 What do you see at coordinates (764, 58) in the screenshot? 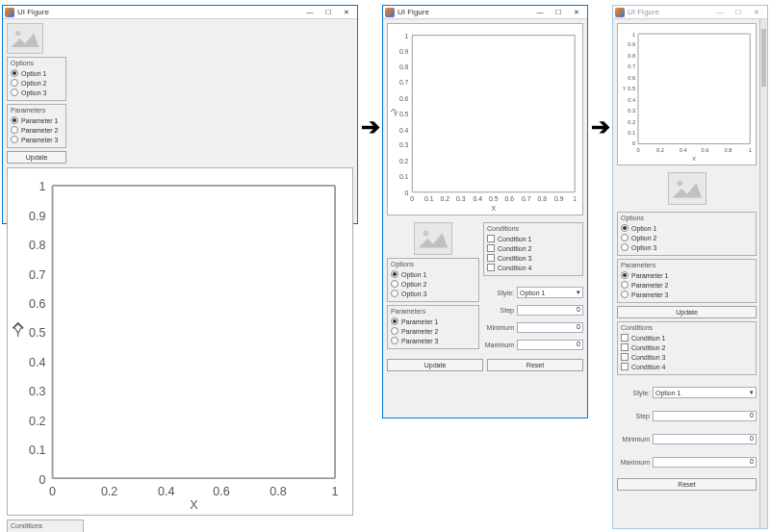
I see `scroll-thumb` at bounding box center [764, 58].